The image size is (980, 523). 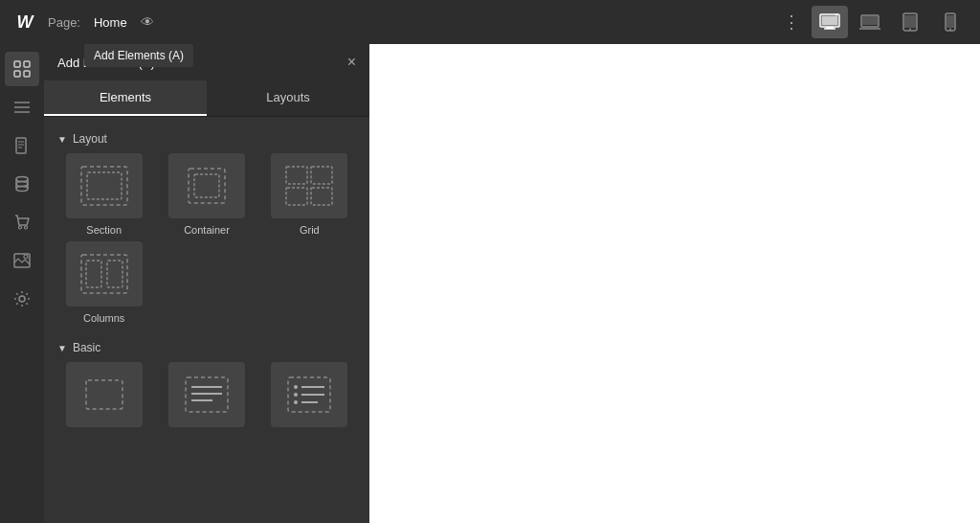 What do you see at coordinates (207, 395) in the screenshot?
I see `element-text` at bounding box center [207, 395].